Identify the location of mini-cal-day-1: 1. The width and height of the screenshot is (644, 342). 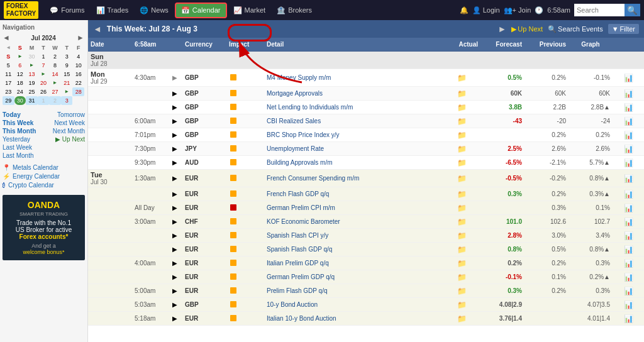
(44, 57).